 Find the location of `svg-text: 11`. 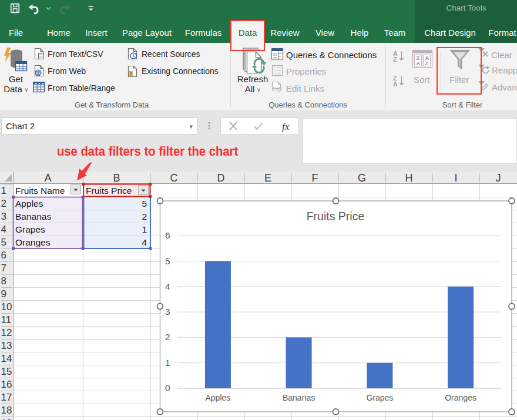

svg-text: 11 is located at coordinates (6, 320).